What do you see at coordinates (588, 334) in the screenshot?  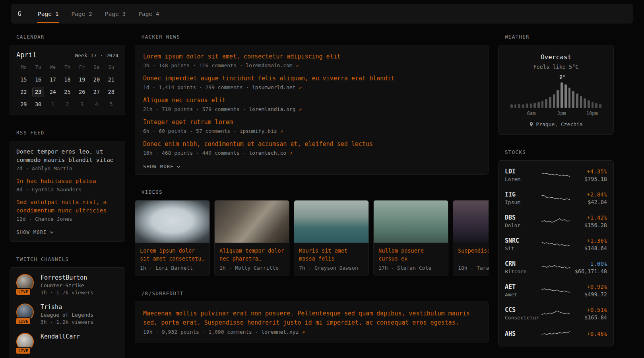 I see `stock-change: +0.46%` at bounding box center [588, 334].